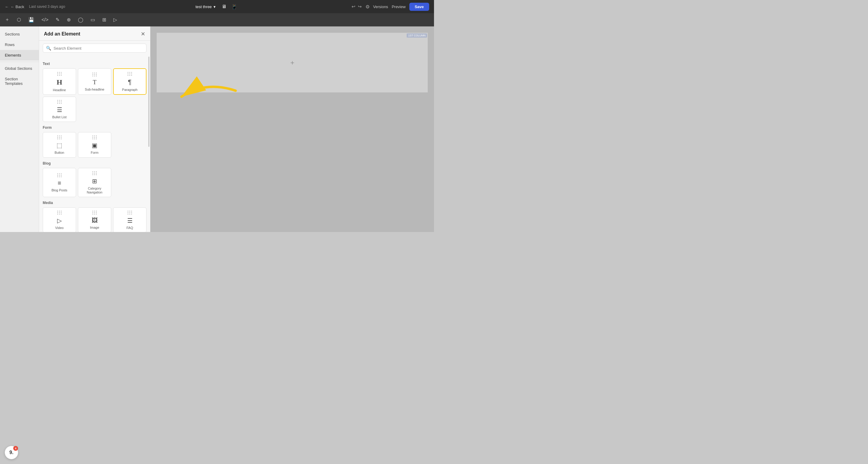  Describe the element at coordinates (94, 82) in the screenshot. I see `sub-headline-element: T Sub-headline` at that location.